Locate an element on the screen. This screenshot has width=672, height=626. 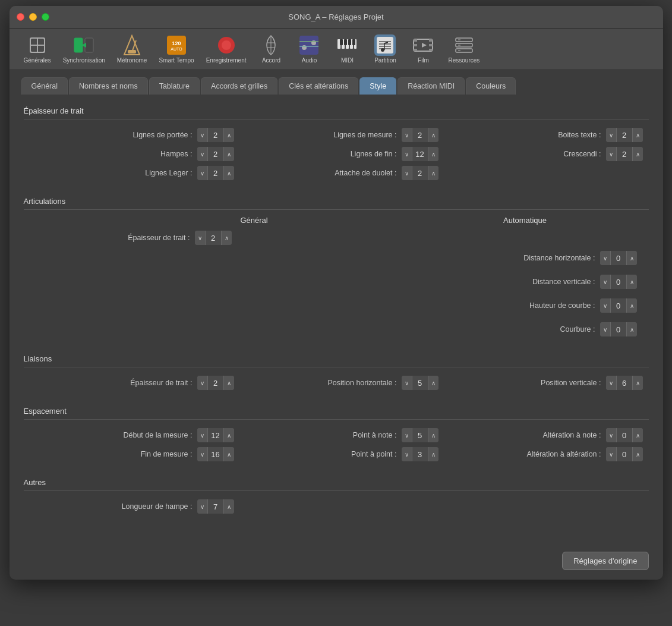
generales-icon is located at coordinates (37, 45).